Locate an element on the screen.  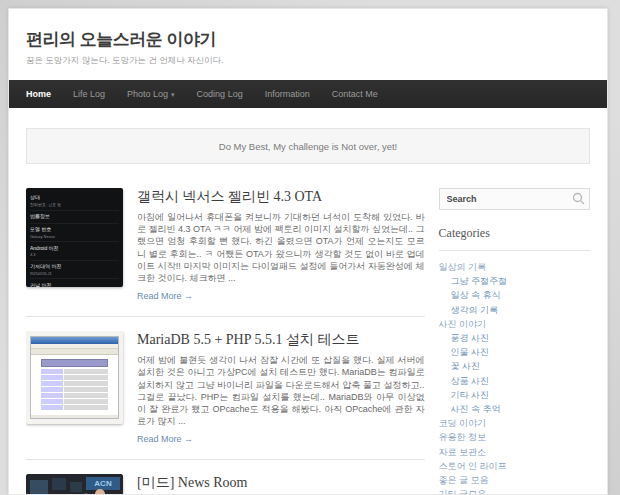
post-title: 갤럭시 넥서스 젤리빈 4.3 OTA is located at coordinates (281, 197).